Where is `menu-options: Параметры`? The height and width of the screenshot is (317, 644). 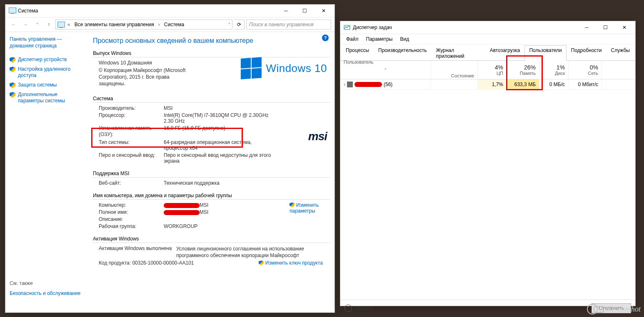 menu-options: Параметры is located at coordinates (379, 39).